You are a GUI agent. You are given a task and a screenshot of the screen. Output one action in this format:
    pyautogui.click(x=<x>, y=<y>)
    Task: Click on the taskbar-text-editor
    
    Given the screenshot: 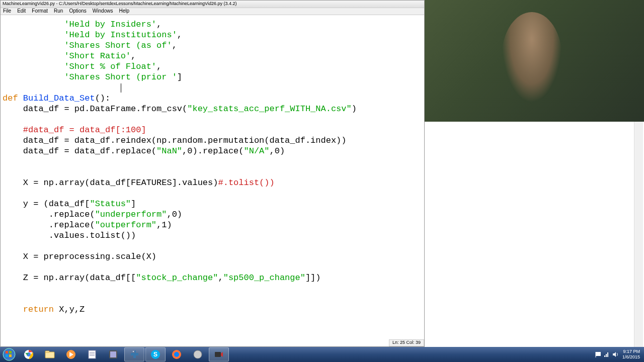 What is the action you would take?
    pyautogui.click(x=113, y=354)
    